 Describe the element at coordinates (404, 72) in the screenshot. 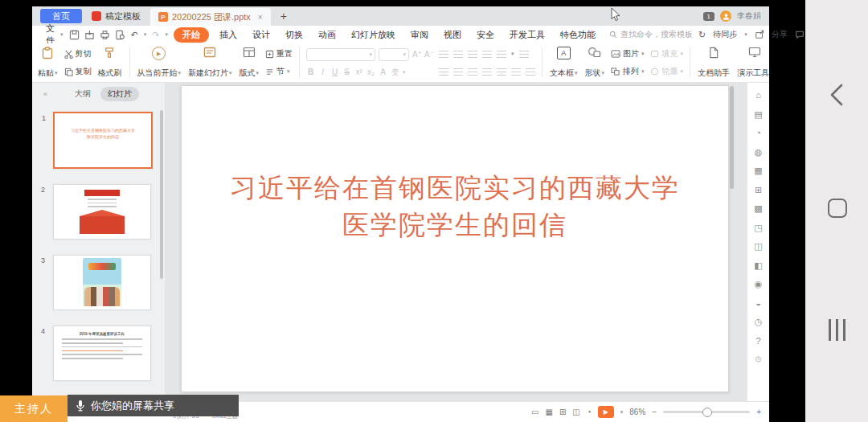

I see `text-effect-caret-icon: ▾` at that location.